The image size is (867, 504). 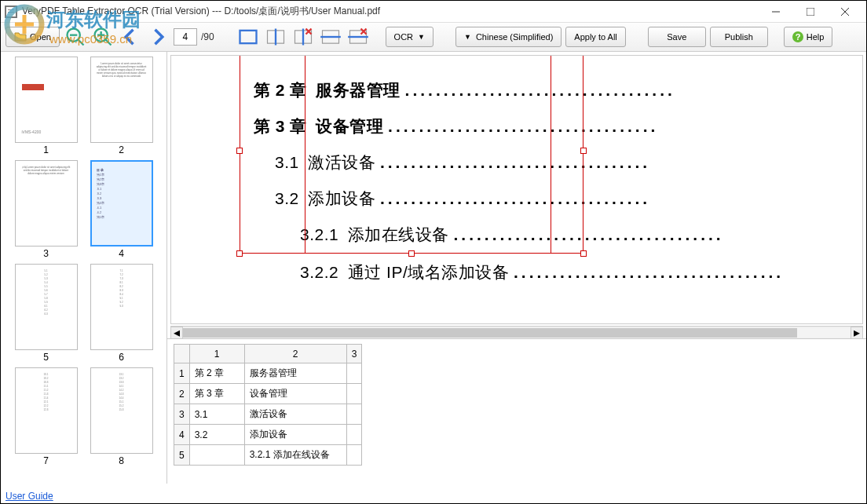 I want to click on arrow-left-icon, so click(x=130, y=37).